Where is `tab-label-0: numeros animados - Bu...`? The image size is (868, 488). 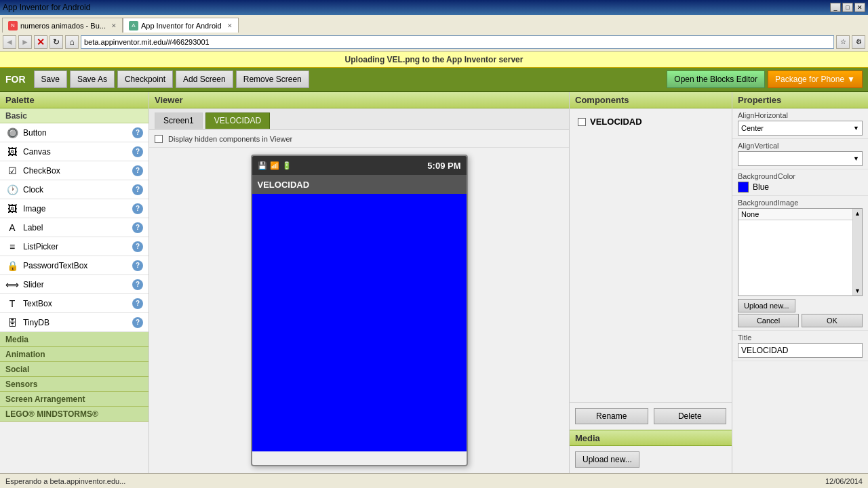
tab-label-0: numeros animados - Bu... is located at coordinates (63, 26).